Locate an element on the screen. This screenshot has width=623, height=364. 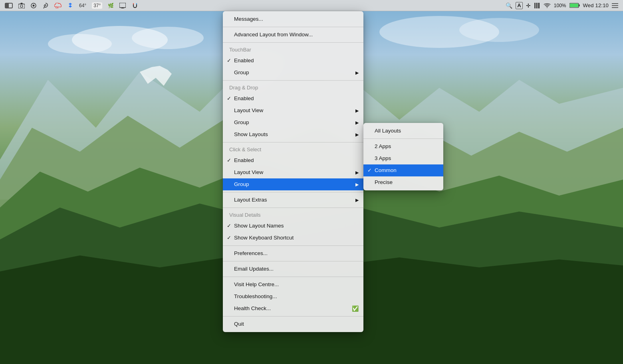
group-label: Group is located at coordinates (242, 184).